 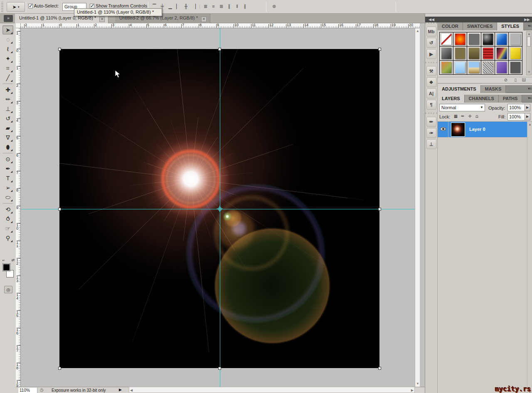 I want to click on zoom-tool: ⚲◢, so click(x=8, y=238).